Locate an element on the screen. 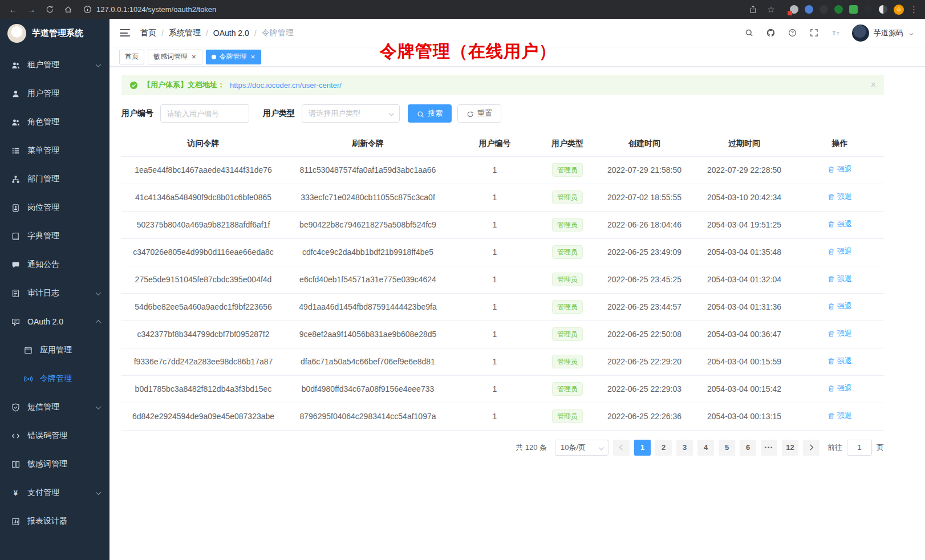 The height and width of the screenshot is (560, 925). tab-sensitive-word: 敏感词管理× is located at coordinates (175, 57).